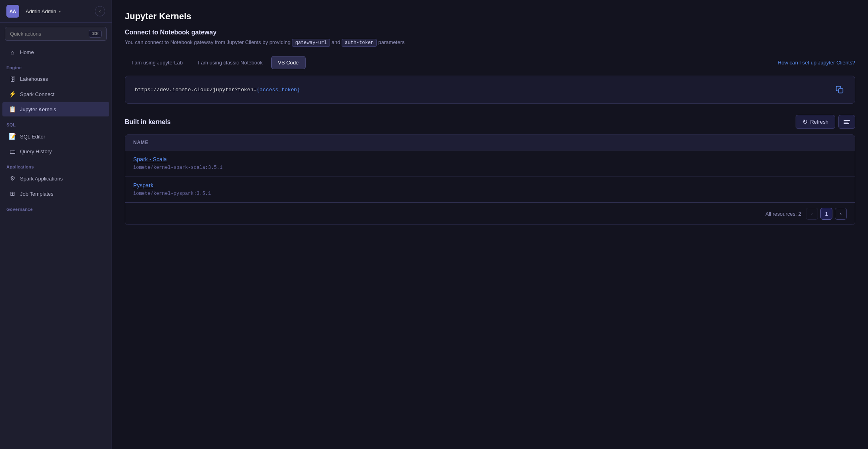 Image resolution: width=868 pixels, height=449 pixels. Describe the element at coordinates (178, 168) in the screenshot. I see `kernel-image-spark-scala: iomete/kernel-spark-scala:3.5.1` at that location.